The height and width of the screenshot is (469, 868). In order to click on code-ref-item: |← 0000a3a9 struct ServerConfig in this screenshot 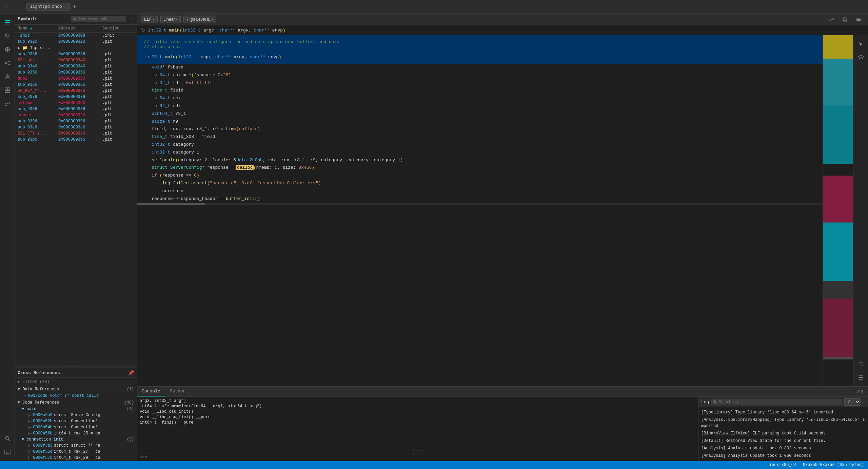, I will do `click(76, 415)`.